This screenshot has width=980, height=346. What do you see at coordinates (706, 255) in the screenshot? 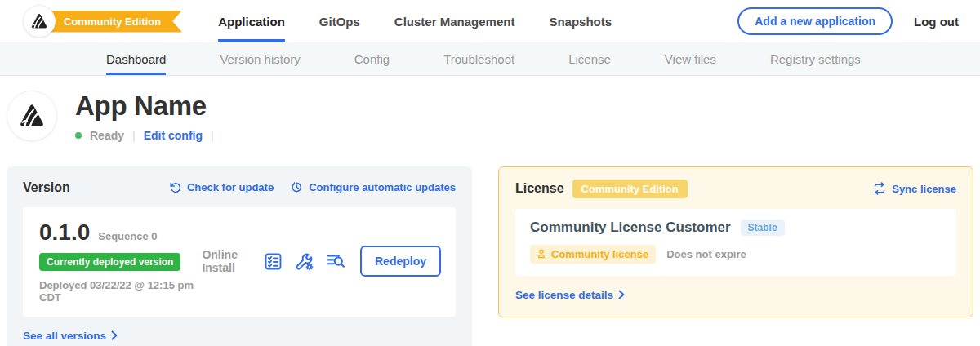
I see `expiry-text: Does not expire` at bounding box center [706, 255].